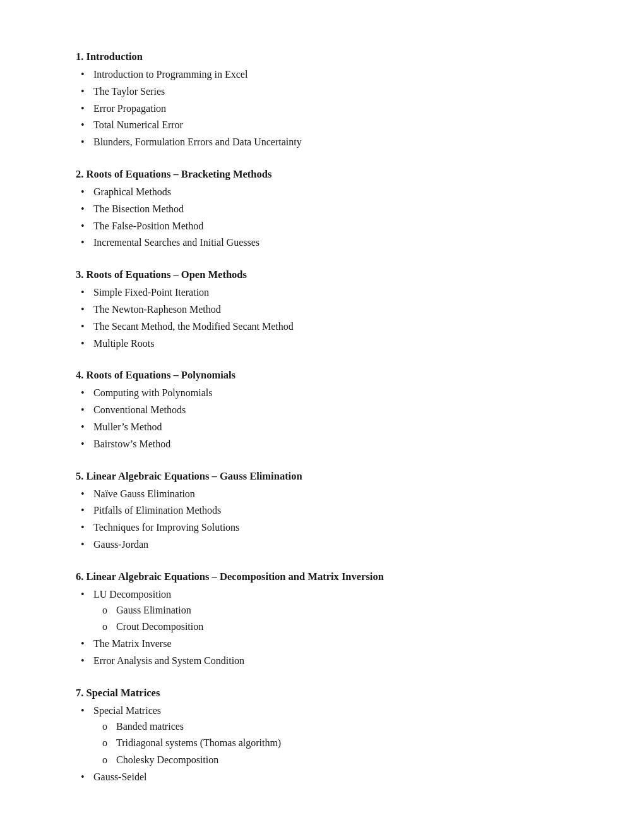 The image size is (644, 834). Describe the element at coordinates (322, 293) in the screenshot. I see `list-item: Simple Fixed-Point Iteration` at that location.